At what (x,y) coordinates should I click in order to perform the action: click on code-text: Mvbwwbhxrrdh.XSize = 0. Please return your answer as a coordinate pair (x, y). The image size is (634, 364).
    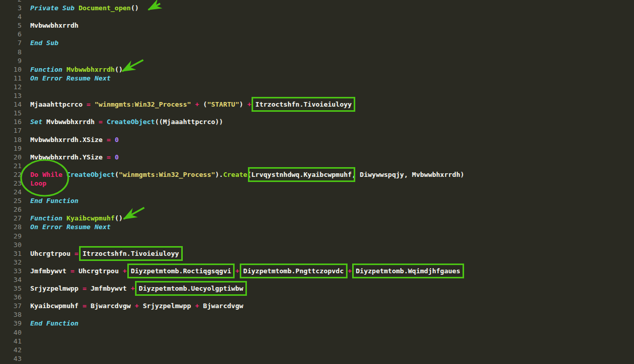
    Looking at the image, I should click on (74, 139).